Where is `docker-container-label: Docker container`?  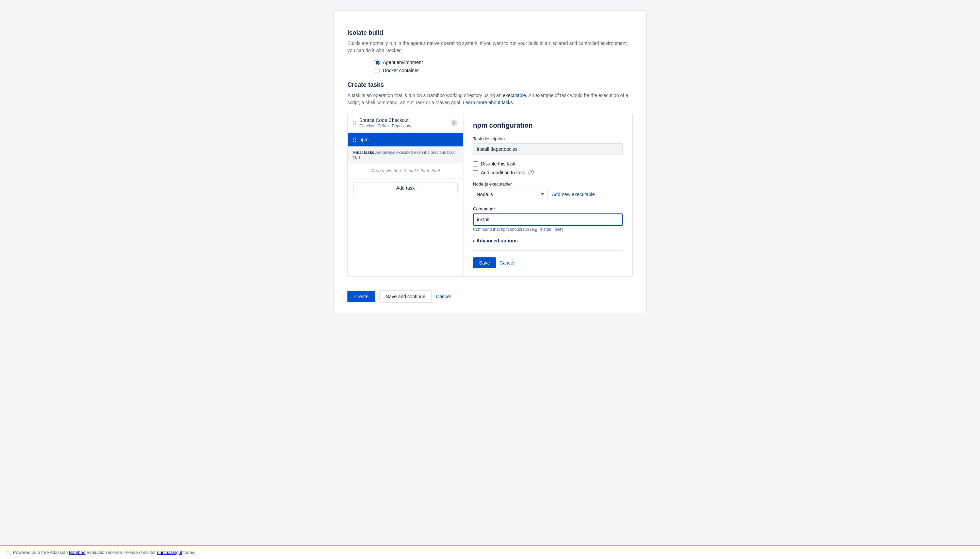 docker-container-label: Docker container is located at coordinates (401, 71).